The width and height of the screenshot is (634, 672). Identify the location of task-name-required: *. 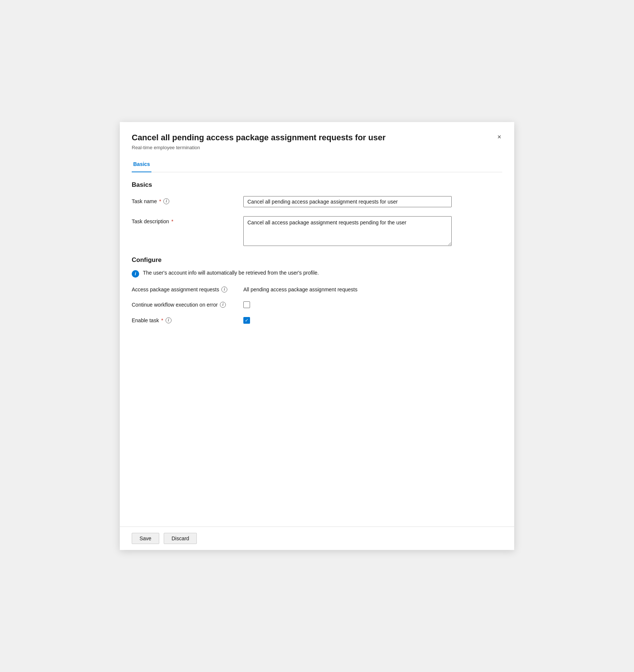
(160, 201).